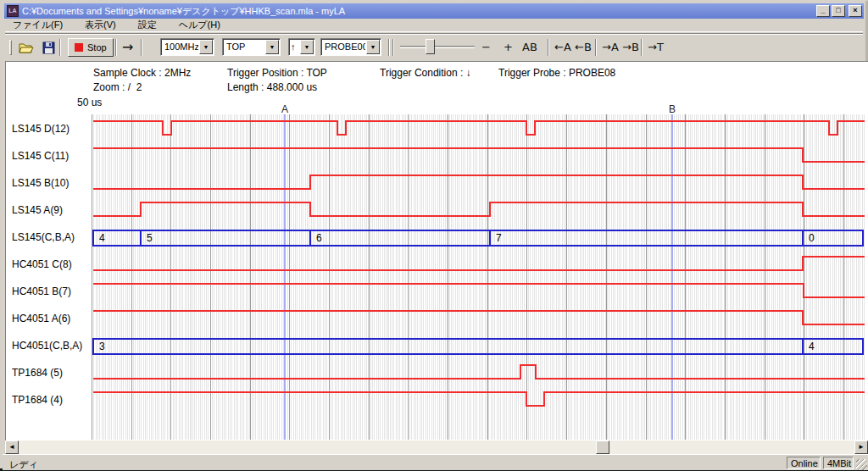  Describe the element at coordinates (509, 47) in the screenshot. I see `zoom-in-button: +` at that location.